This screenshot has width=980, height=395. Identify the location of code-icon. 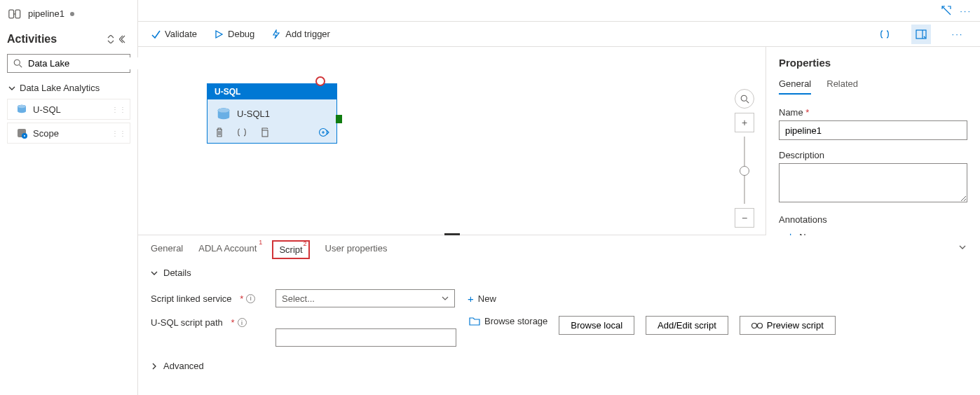
(242, 132).